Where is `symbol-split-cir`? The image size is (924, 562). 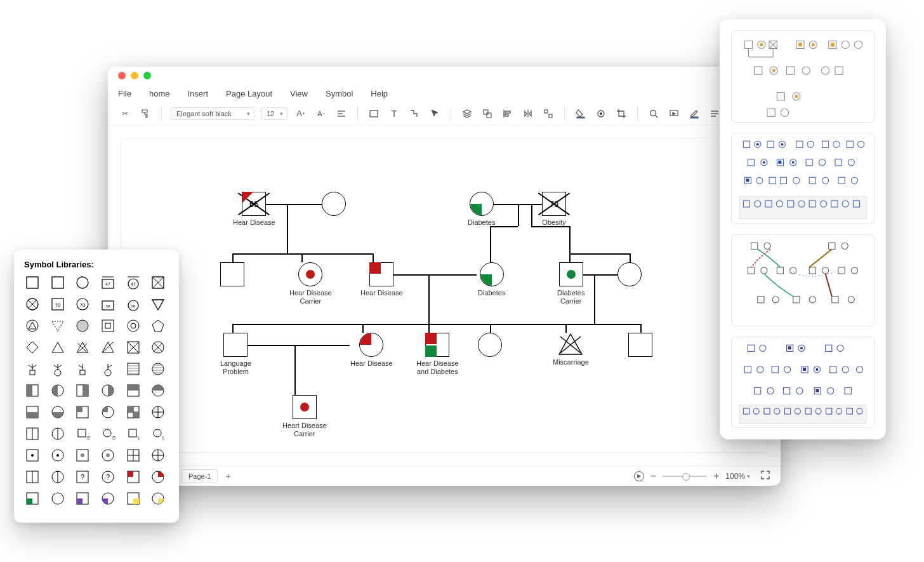
symbol-split-cir is located at coordinates (58, 434).